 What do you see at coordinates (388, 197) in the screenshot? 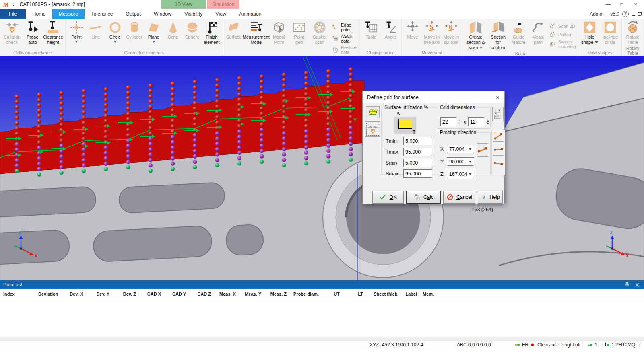
I see `ok-button: OK` at bounding box center [388, 197].